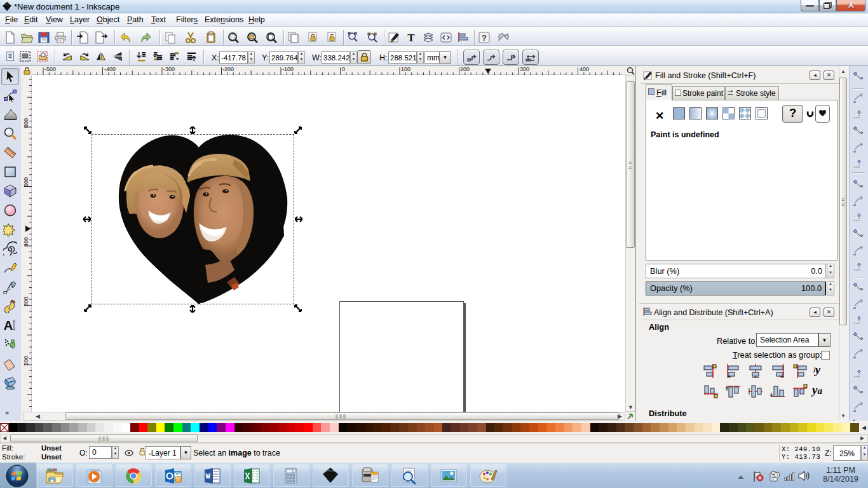 The height and width of the screenshot is (488, 868). What do you see at coordinates (8, 325) in the screenshot?
I see `svg-text: A` at bounding box center [8, 325].